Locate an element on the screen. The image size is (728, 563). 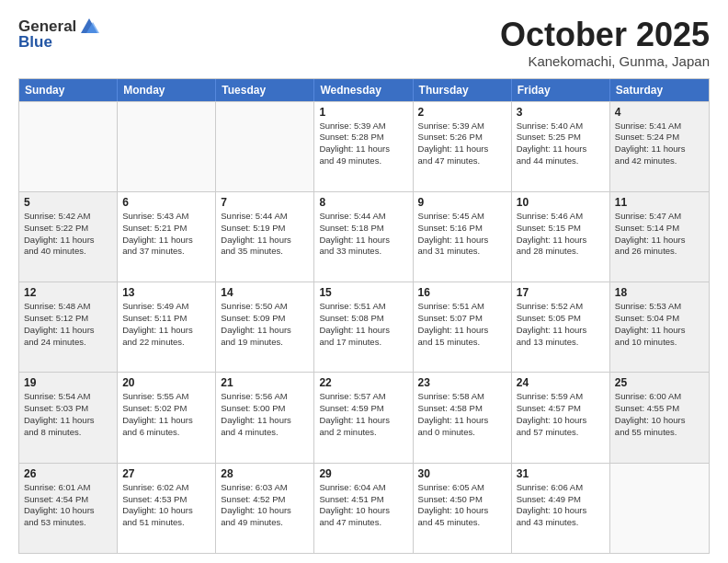
calendar-header: SundayMondayTuesdayWednesdayThursdayFrid… is located at coordinates (364, 90).